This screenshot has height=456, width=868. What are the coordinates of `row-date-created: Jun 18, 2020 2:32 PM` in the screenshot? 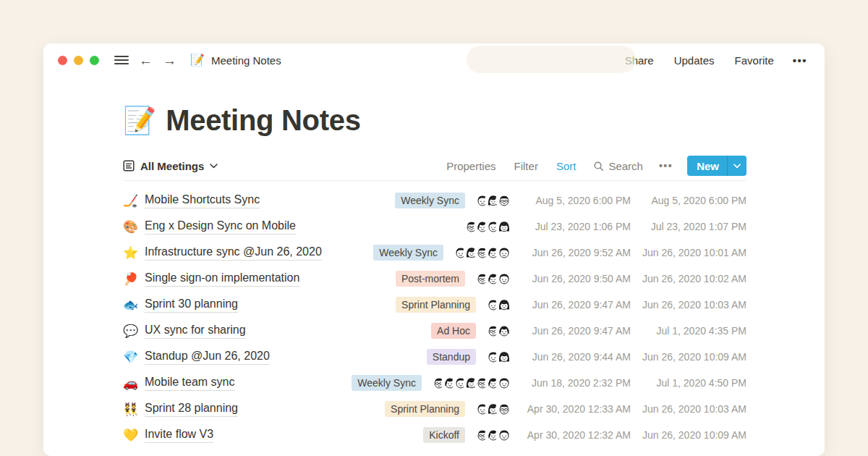 It's located at (574, 383).